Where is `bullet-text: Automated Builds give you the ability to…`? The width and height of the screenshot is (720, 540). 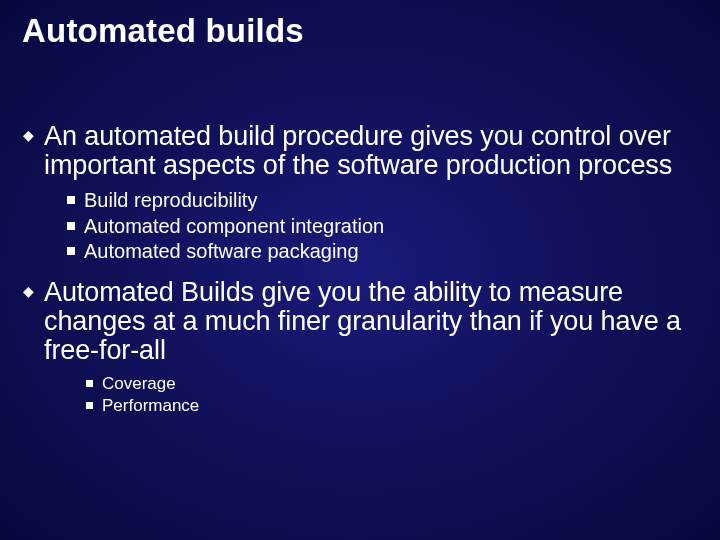 bullet-text: Automated Builds give you the ability to… is located at coordinates (362, 321).